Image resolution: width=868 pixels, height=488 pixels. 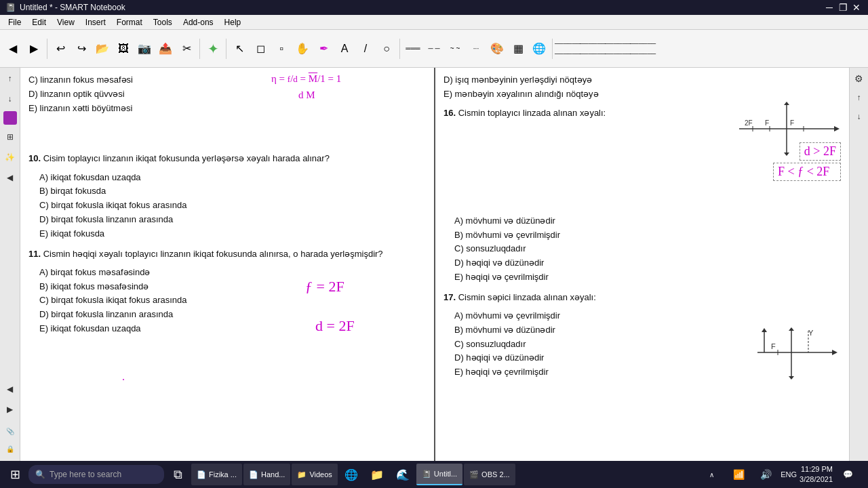 I want to click on fill-btn: ▦, so click(x=518, y=49).